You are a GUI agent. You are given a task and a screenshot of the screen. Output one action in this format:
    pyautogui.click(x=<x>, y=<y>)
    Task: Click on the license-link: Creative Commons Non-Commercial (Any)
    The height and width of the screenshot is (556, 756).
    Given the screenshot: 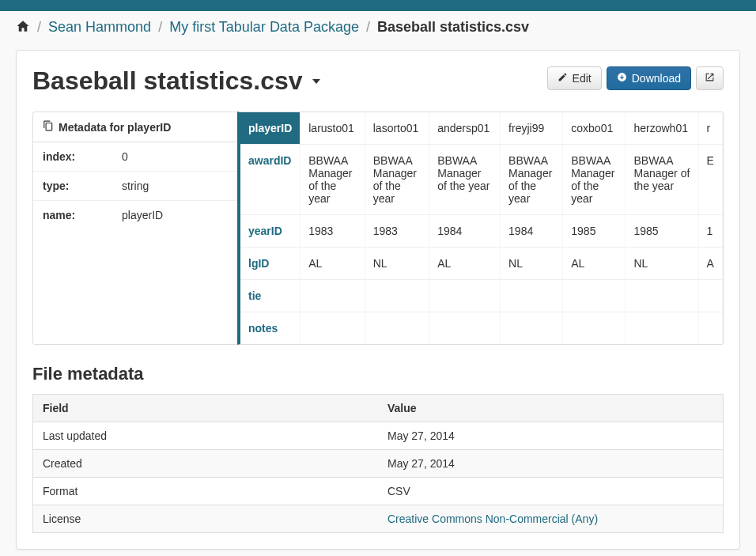 What is the action you would take?
    pyautogui.click(x=493, y=519)
    